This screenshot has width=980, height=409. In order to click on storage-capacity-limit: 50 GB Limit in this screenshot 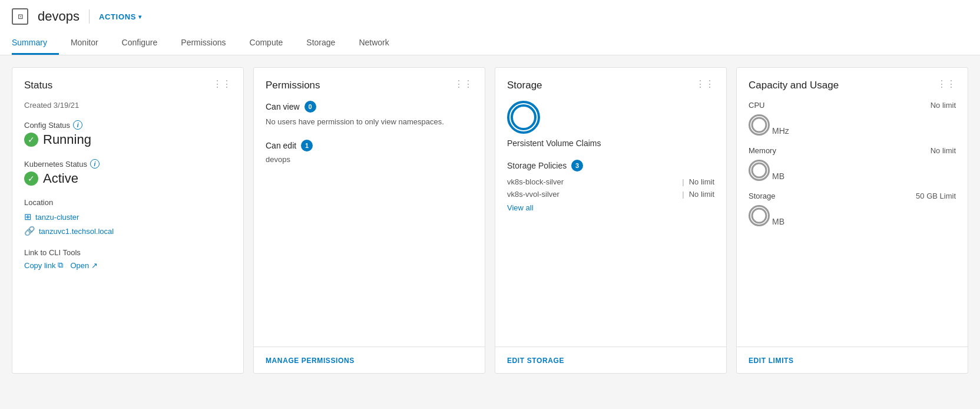, I will do `click(936, 197)`.